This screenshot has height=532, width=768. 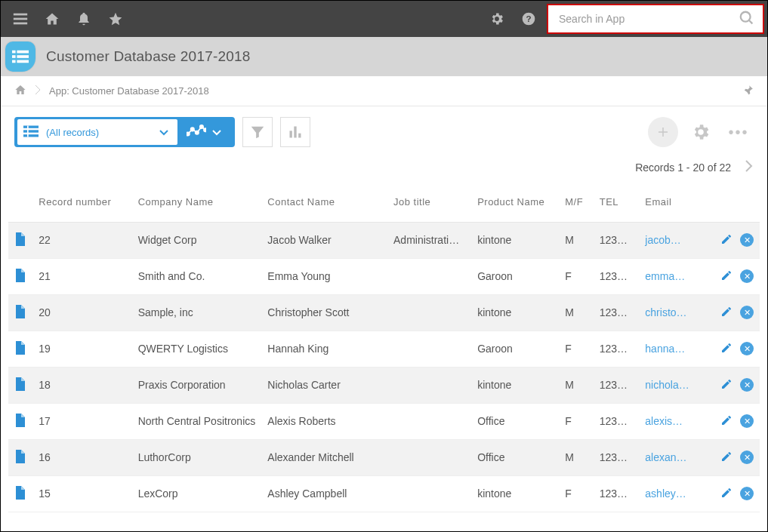 I want to click on menu-icon, so click(x=20, y=19).